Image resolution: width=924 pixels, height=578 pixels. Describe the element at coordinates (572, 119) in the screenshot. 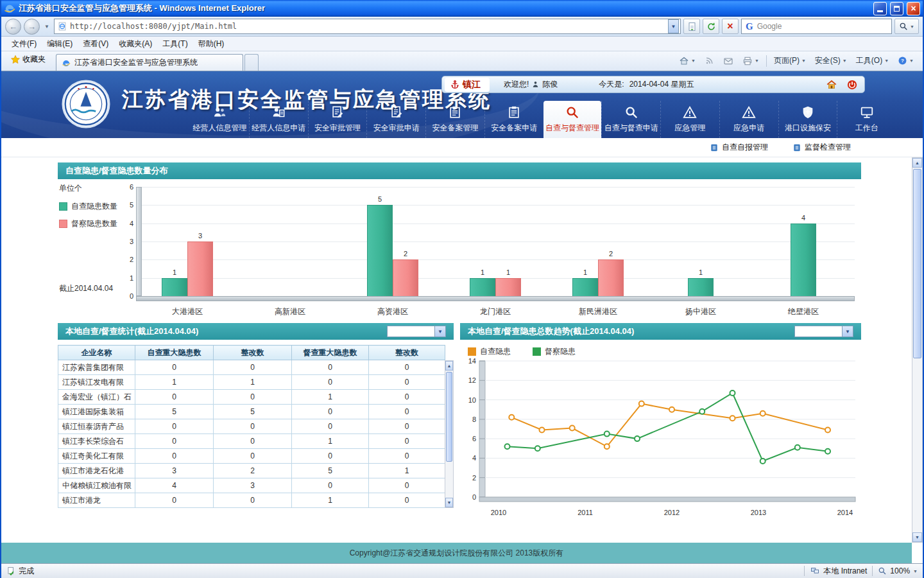

I see `nav-inspection-manage: 自查与督查管理` at that location.